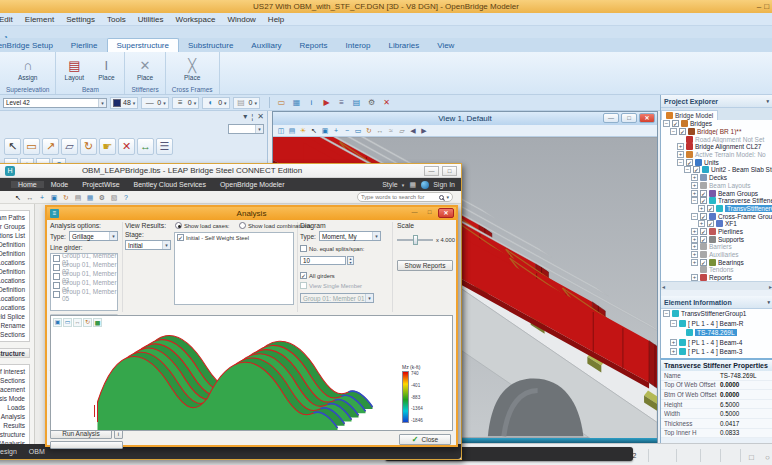 The width and height of the screenshot is (772, 465). I want to click on assign-superelevation-icon: ∩, so click(28, 66).